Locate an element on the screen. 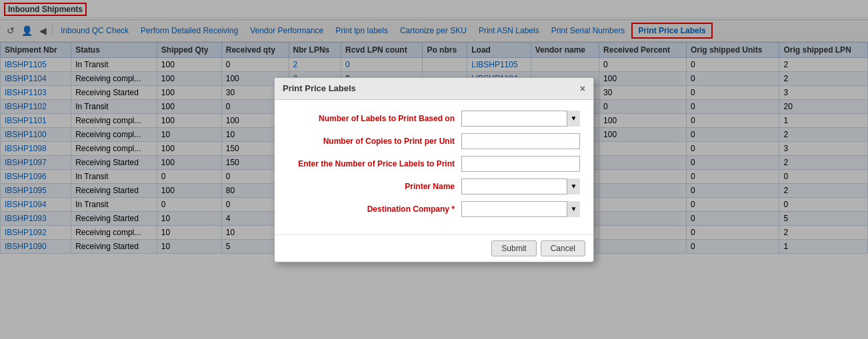  modal-close-button: × is located at coordinates (583, 89).